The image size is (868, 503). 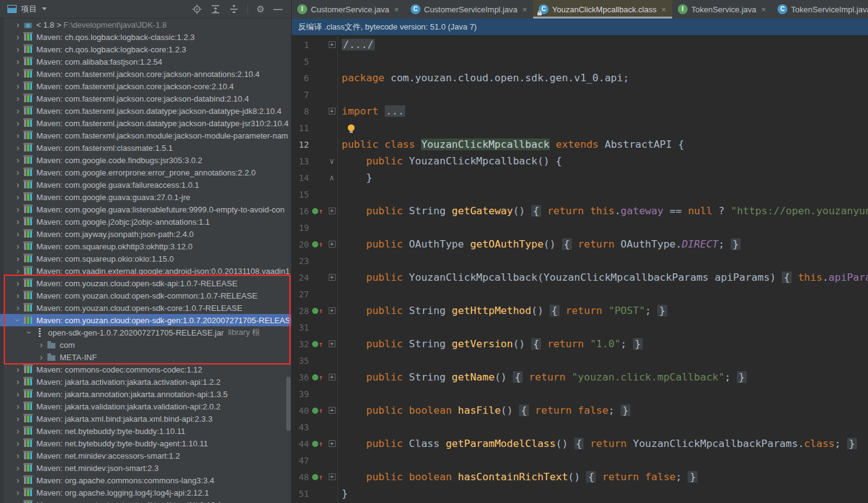 I want to click on tree-row-library: ›Maven: com.alibaba:fastjson:1.2.54, so click(x=145, y=62).